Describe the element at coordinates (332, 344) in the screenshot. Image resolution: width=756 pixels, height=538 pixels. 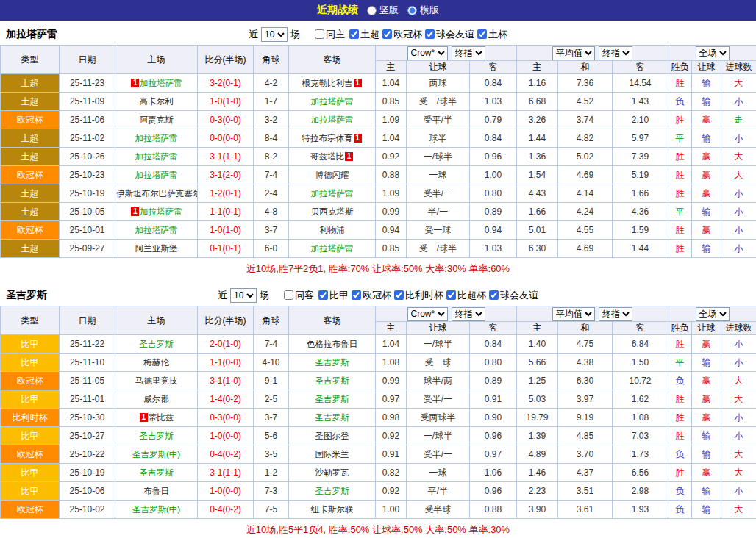
I see `away-team: 色格拉布鲁日` at that location.